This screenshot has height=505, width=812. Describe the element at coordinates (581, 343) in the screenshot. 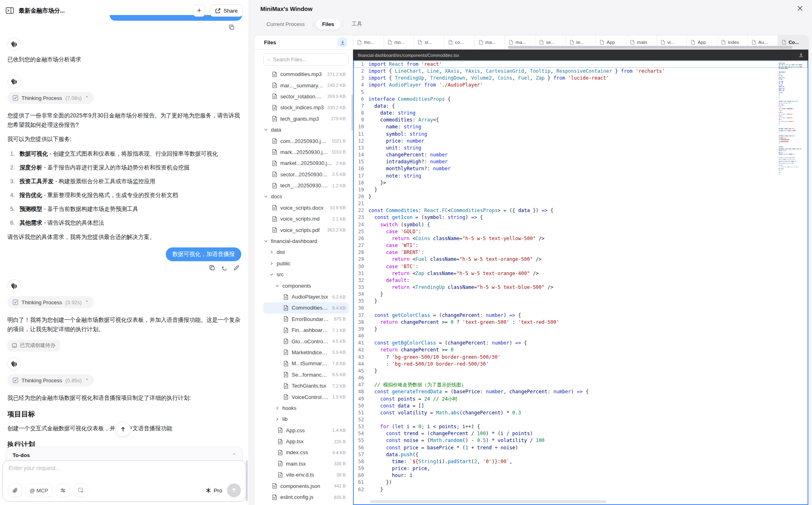

I see `code-line: 41 const getBgColorClass = (changePercen…` at that location.